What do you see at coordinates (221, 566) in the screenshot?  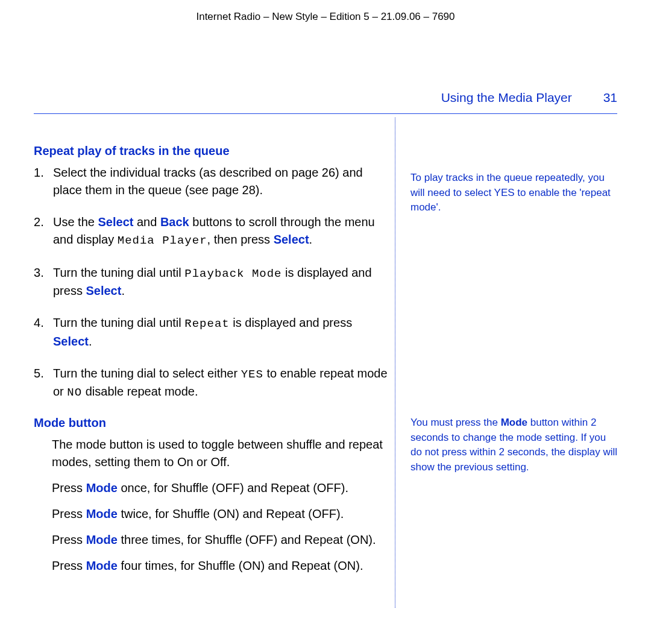 I see `mode-press-4: Press Mode four times, for Shuffle (ON) …` at bounding box center [221, 566].